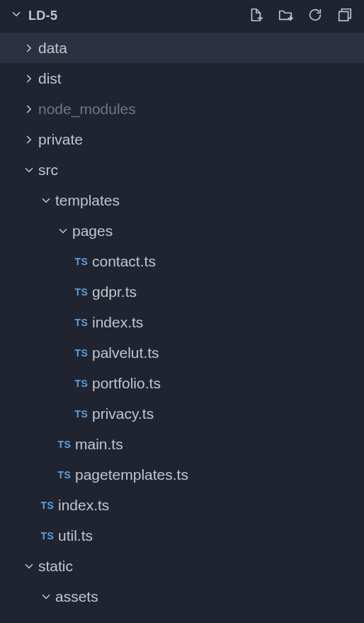 The image size is (364, 623). What do you see at coordinates (345, 16) in the screenshot?
I see `collapse-all-button` at bounding box center [345, 16].